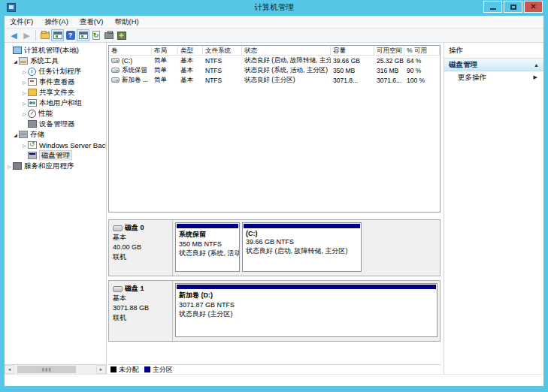 The image size is (548, 392). What do you see at coordinates (96, 35) in the screenshot?
I see `refresh-button: ↻` at bounding box center [96, 35].